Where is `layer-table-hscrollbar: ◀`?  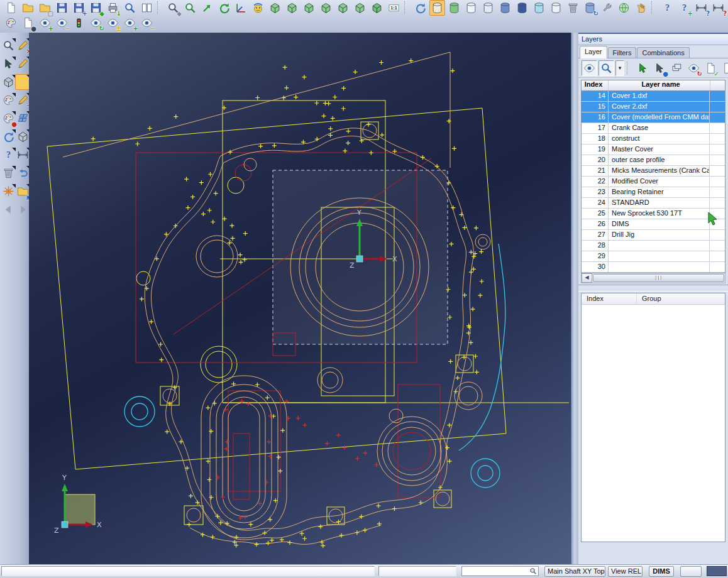
layer-table-hscrollbar: ◀ is located at coordinates (653, 278).